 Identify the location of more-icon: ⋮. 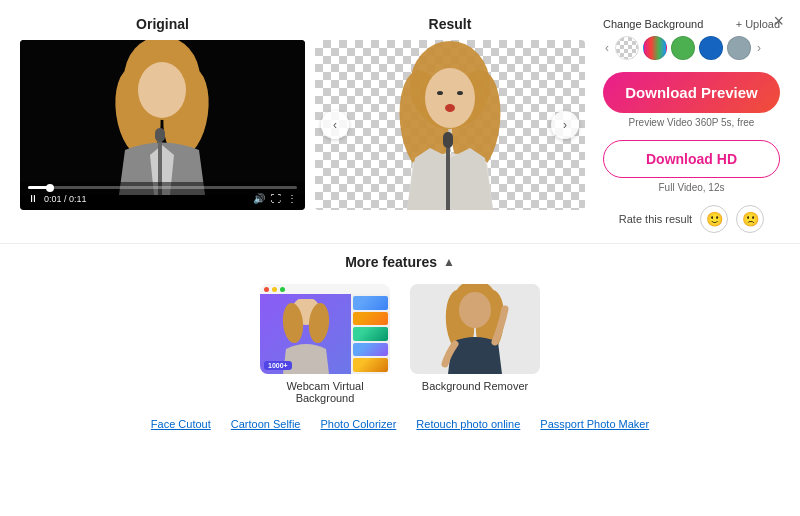
(292, 198).